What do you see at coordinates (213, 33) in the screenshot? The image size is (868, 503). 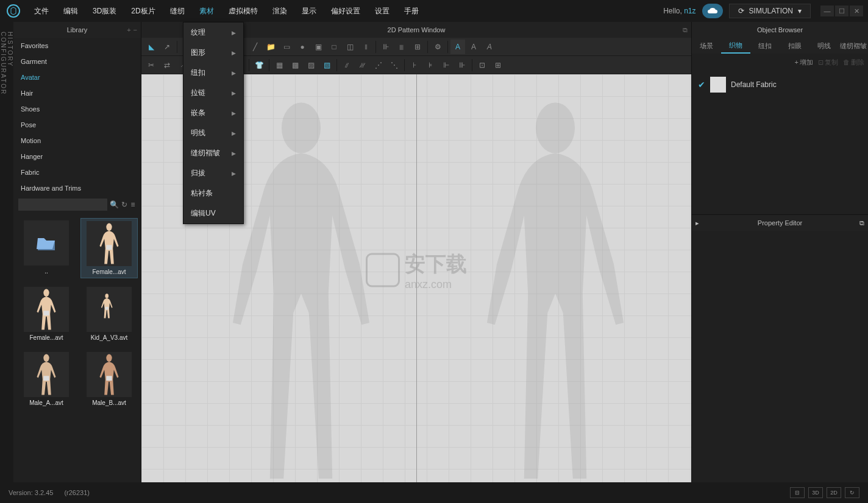 I see `dropdown-item-纹理: 纹理▶` at bounding box center [213, 33].